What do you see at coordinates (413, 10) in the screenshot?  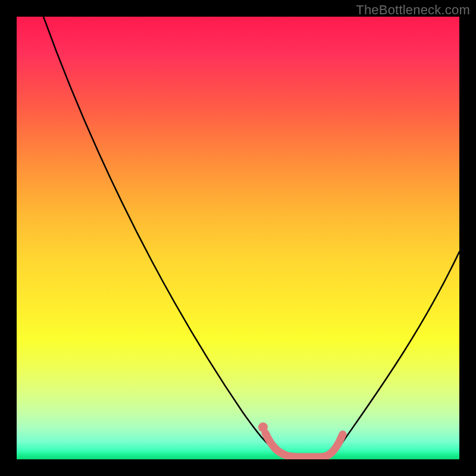 I see `watermark-text: TheBottleneck.com` at bounding box center [413, 10].